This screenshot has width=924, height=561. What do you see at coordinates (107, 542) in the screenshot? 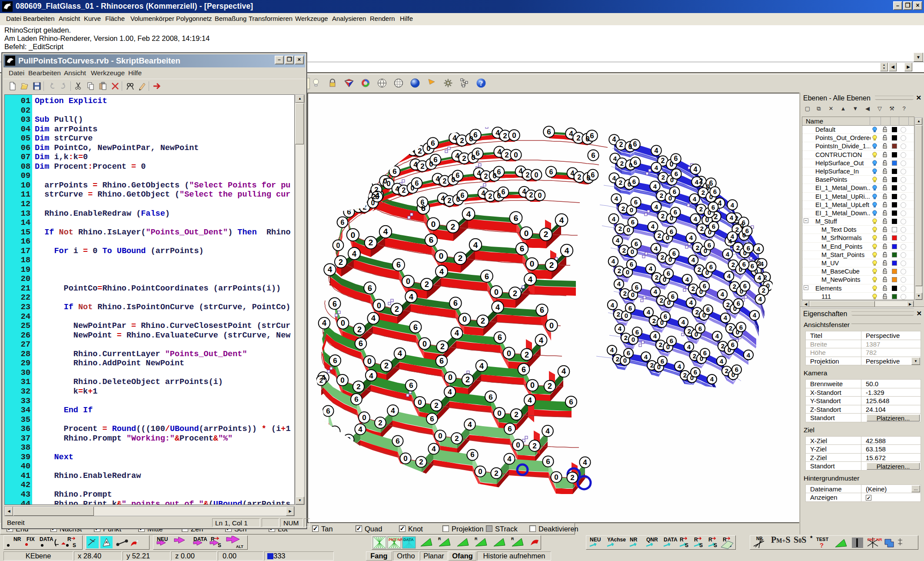
I see `svg-text: A` at bounding box center [107, 542].